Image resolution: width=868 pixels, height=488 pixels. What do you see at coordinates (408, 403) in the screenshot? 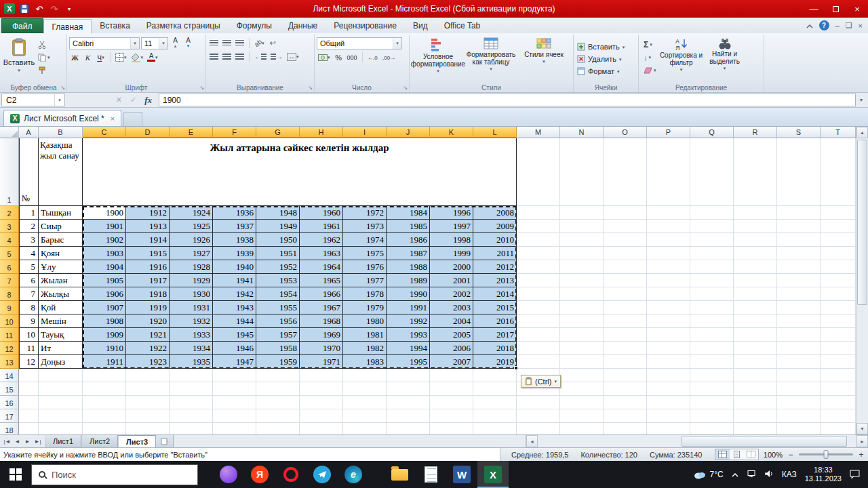
I see `cell-J16` at bounding box center [408, 403].